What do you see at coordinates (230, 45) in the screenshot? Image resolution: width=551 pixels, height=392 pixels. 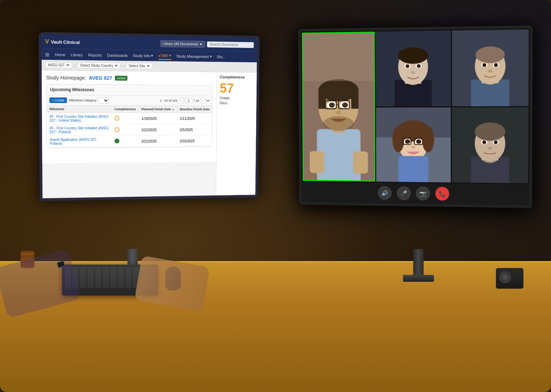 I see `search-input` at bounding box center [230, 45].